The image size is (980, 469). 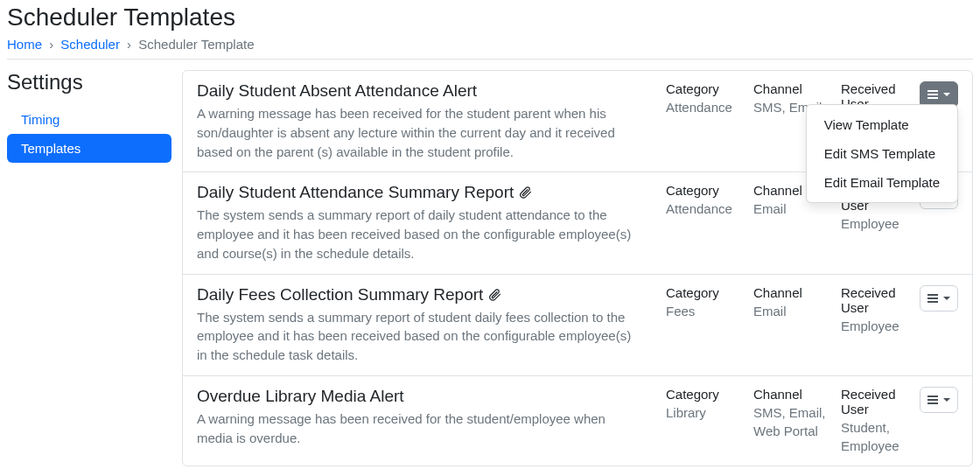 What do you see at coordinates (337, 91) in the screenshot?
I see `template-title-text: Daily Student Absent Attendance Alert` at bounding box center [337, 91].